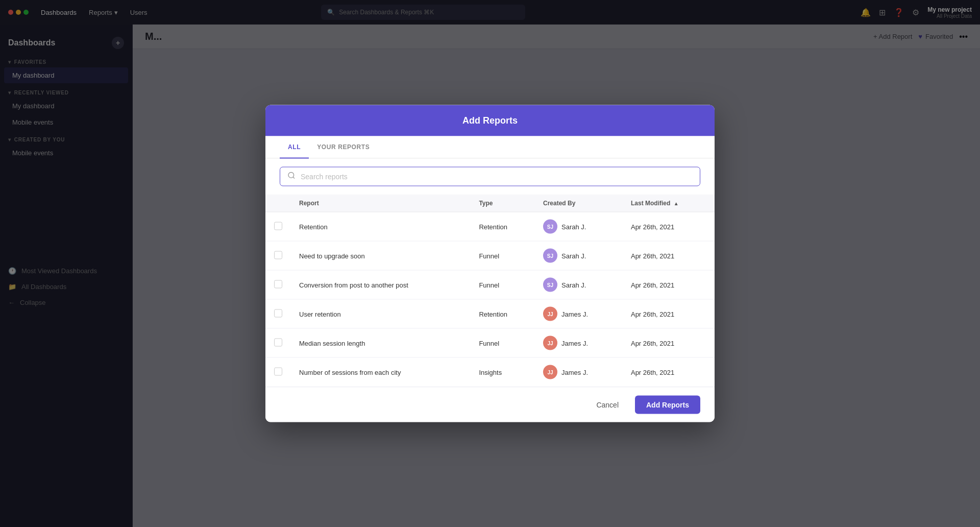  What do you see at coordinates (497, 177) in the screenshot?
I see `search-reports-input` at bounding box center [497, 177].